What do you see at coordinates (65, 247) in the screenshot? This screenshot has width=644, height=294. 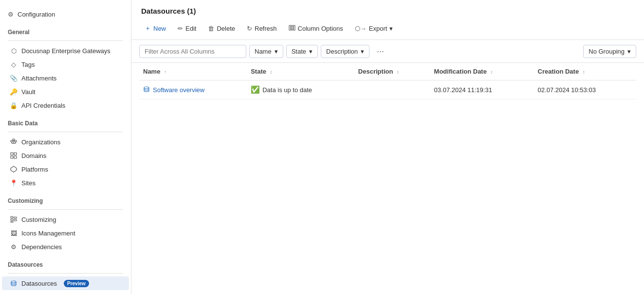 I see `sidebar-item-dependencies: ⚙ Dependencies` at bounding box center [65, 247].